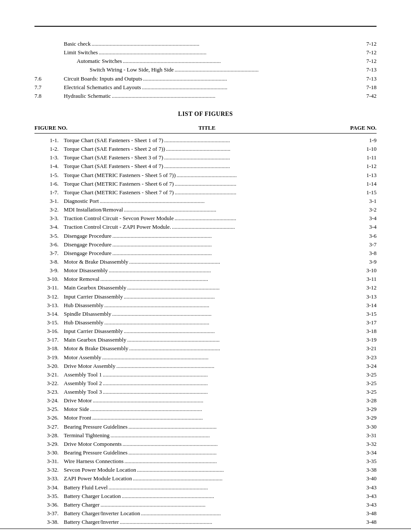  I want to click on figure-text: Main Gearbox Disassembly ...............…, so click(220, 288).